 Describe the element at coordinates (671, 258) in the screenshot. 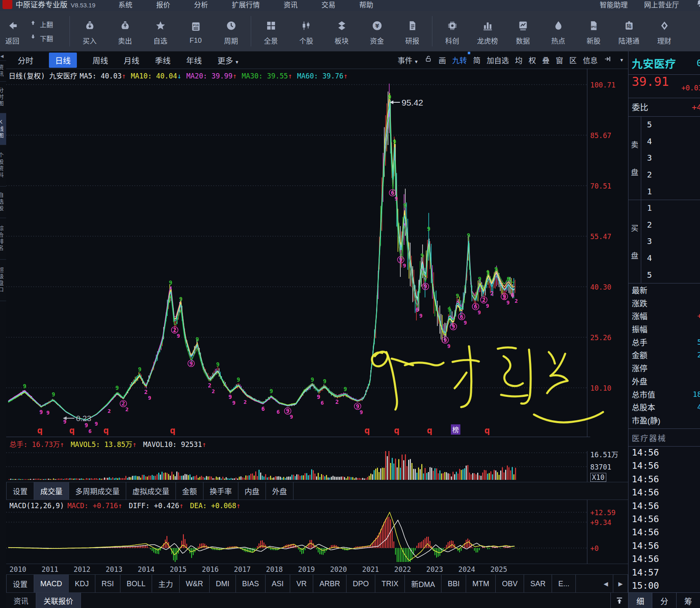

I see `buy-level-4: 4` at that location.